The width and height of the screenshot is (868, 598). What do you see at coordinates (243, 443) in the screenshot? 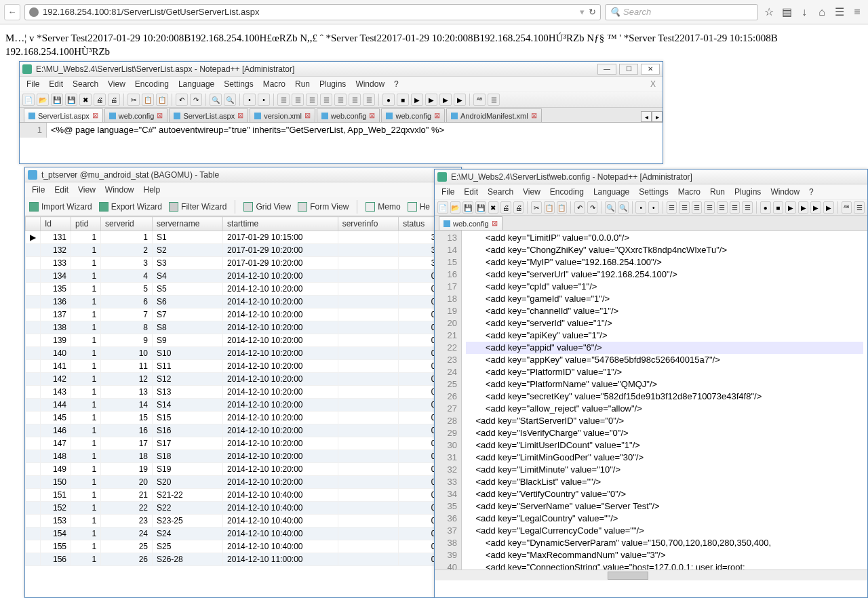
I see `table-row: 147117S172014-12-10 10:20:000-` at bounding box center [243, 443].